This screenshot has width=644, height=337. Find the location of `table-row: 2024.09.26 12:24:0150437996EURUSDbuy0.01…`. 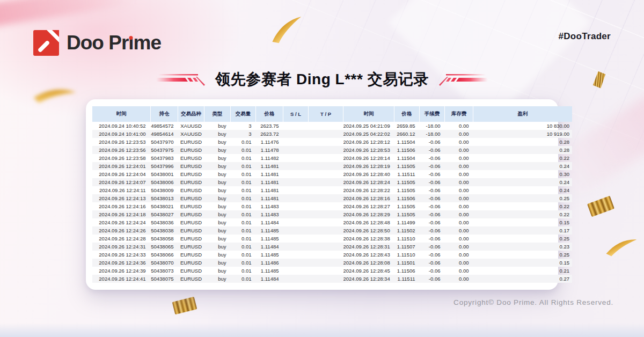

table-row: 2024.09.26 12:24:0150437996EURUSDbuy0.01… is located at coordinates (332, 166).